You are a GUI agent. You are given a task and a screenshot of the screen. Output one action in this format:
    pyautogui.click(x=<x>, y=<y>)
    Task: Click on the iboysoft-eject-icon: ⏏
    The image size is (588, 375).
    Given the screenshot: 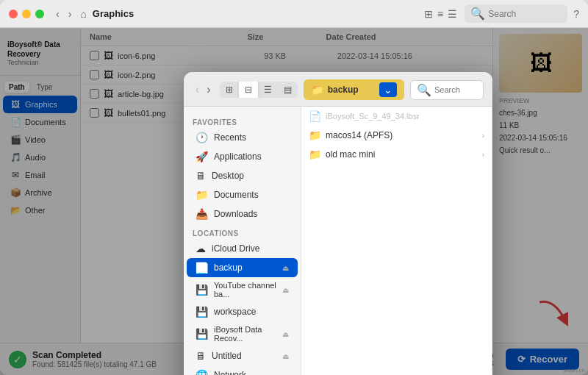 What is the action you would take?
    pyautogui.click(x=285, y=334)
    